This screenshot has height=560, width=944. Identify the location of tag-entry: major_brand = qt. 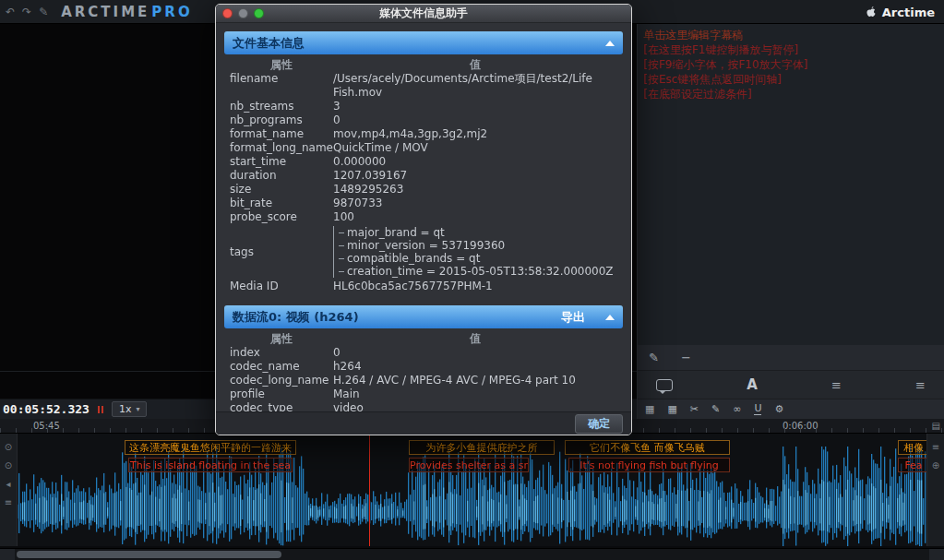
(478, 232).